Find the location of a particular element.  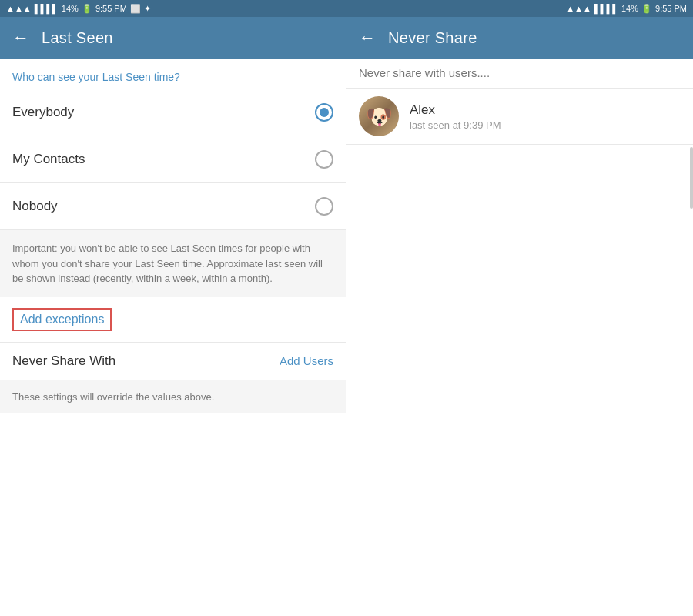

section-heading: Who can see your Last Seen time? is located at coordinates (172, 74).